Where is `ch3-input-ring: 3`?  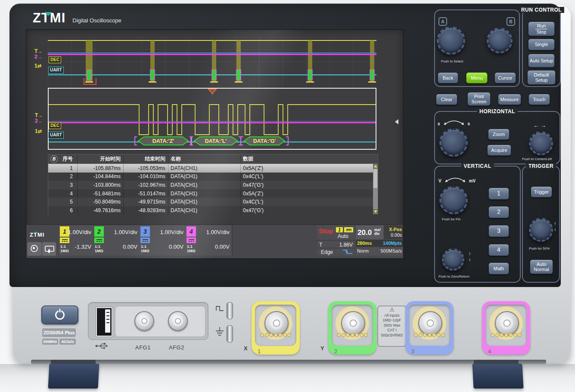
ch3-input-ring: 3 is located at coordinates (429, 328).